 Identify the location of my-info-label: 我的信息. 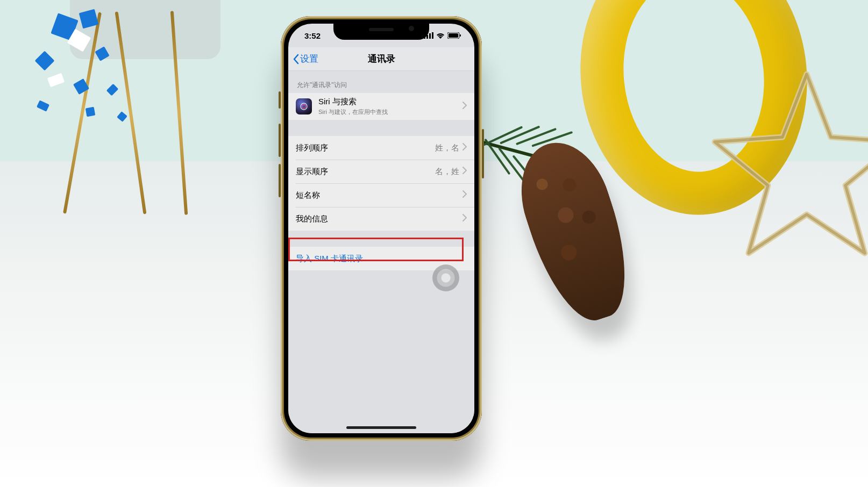
(379, 219).